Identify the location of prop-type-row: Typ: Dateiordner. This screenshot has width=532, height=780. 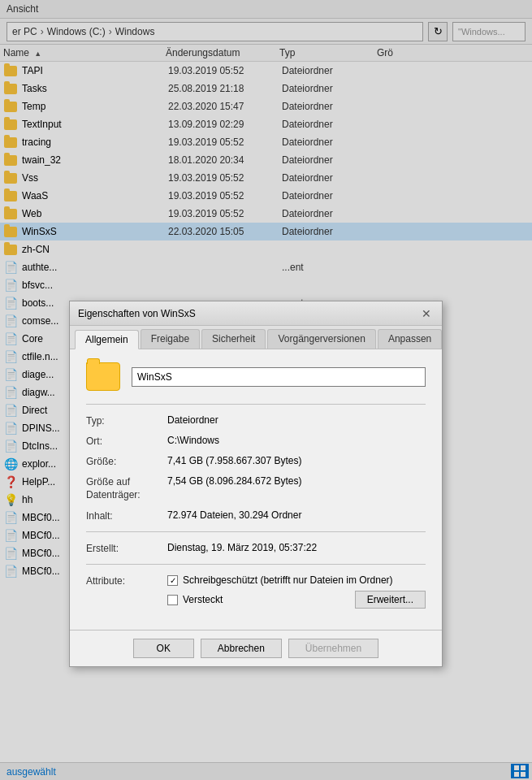
(256, 421).